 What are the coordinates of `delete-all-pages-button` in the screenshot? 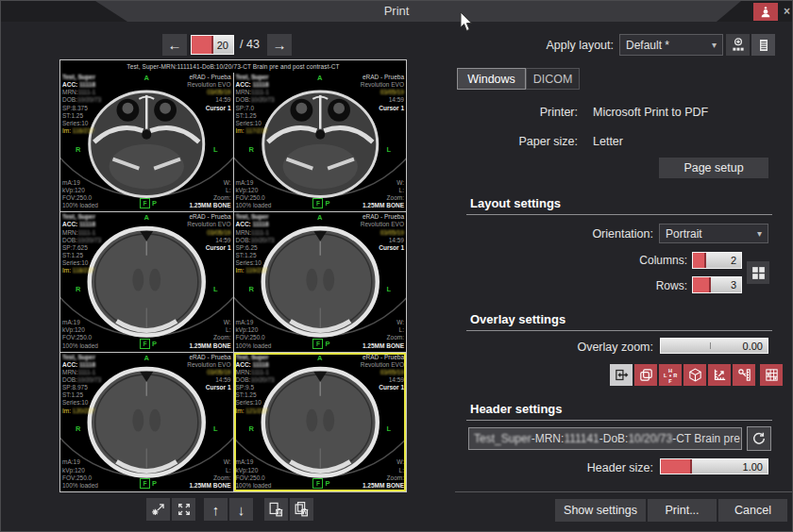 It's located at (302, 509).